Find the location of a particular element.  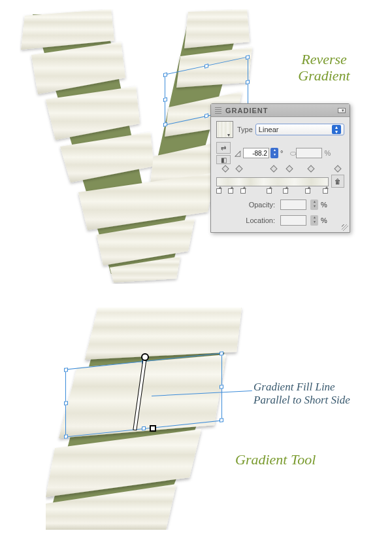

reverse-label-line1: Reverse is located at coordinates (324, 59).